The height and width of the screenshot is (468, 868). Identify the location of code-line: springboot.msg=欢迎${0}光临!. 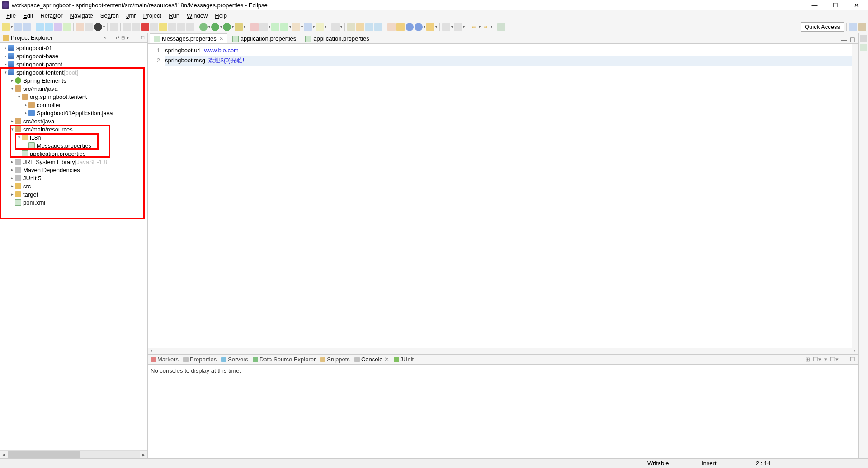
(508, 61).